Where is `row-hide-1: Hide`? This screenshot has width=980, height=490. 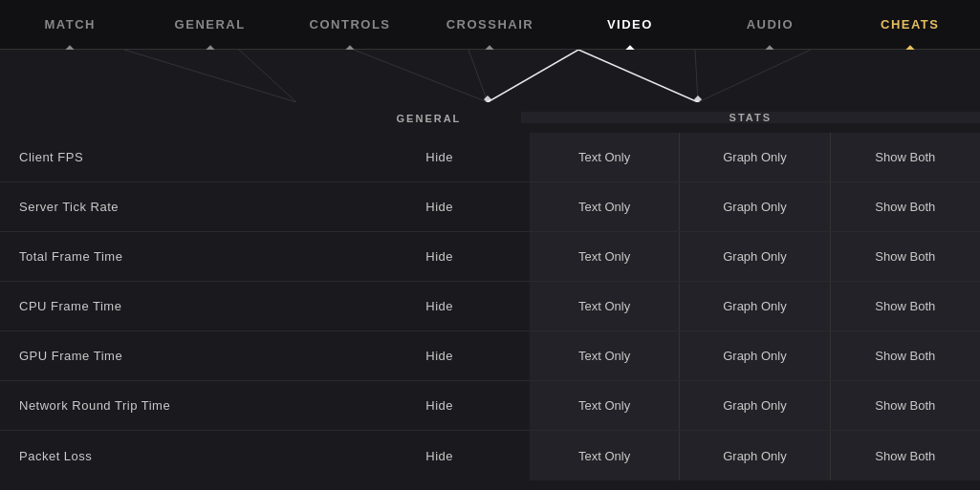
row-hide-1: Hide is located at coordinates (439, 206).